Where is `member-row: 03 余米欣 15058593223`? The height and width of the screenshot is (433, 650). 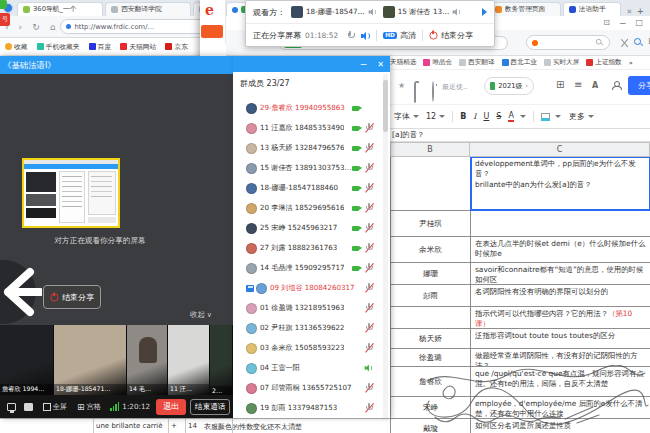 member-row: 03 余米欣 15058593223 is located at coordinates (309, 348).